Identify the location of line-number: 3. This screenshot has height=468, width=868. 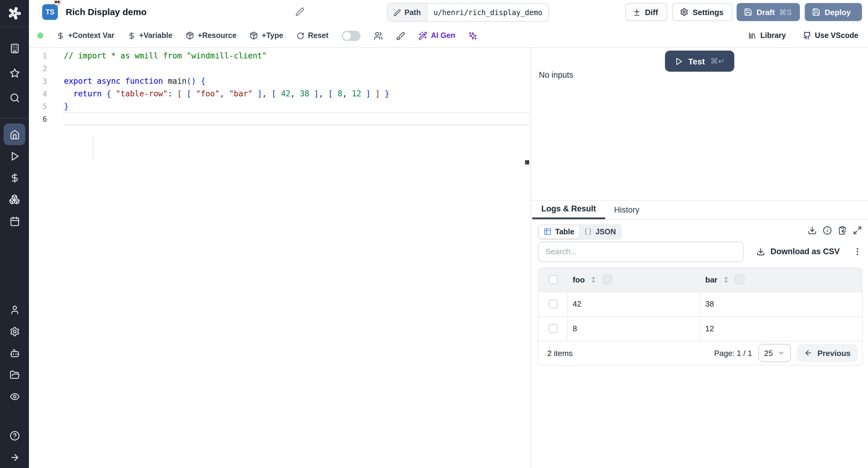
(46, 81).